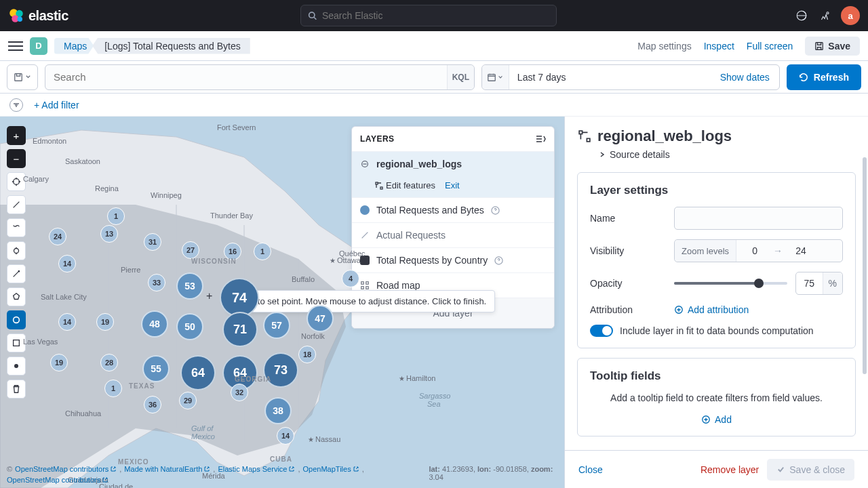 The height and width of the screenshot is (488, 868). What do you see at coordinates (207, 469) in the screenshot?
I see `external-link-icon` at bounding box center [207, 469].